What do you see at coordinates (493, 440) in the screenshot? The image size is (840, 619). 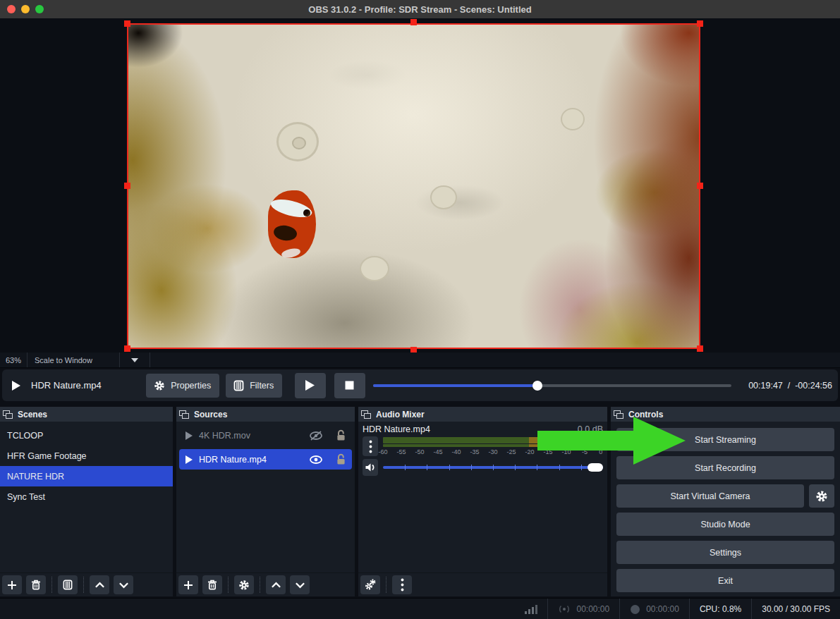 I see `volume-meter-left` at bounding box center [493, 440].